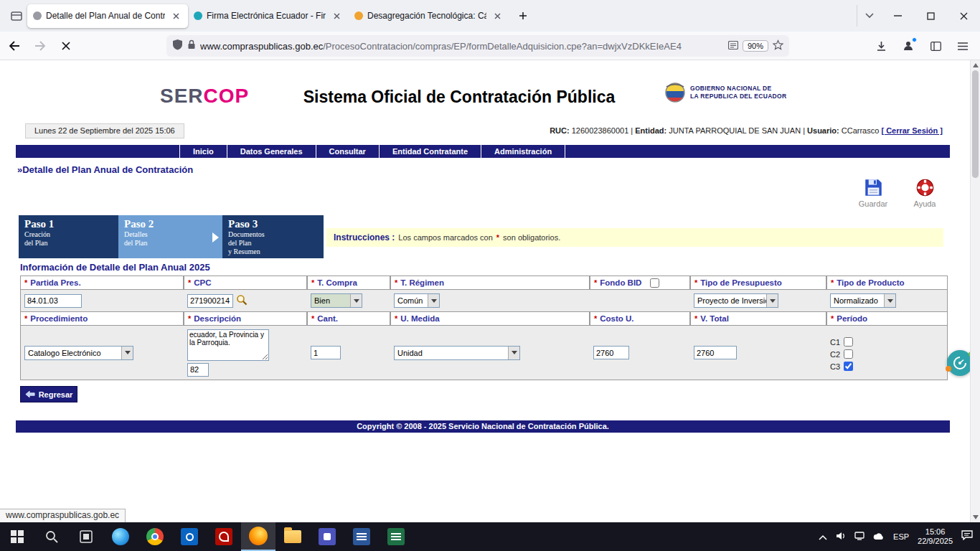 Image resolution: width=980 pixels, height=551 pixels. I want to click on page-footer: Copyright © 2008 - 2025 Servicio Naciona…, so click(483, 426).